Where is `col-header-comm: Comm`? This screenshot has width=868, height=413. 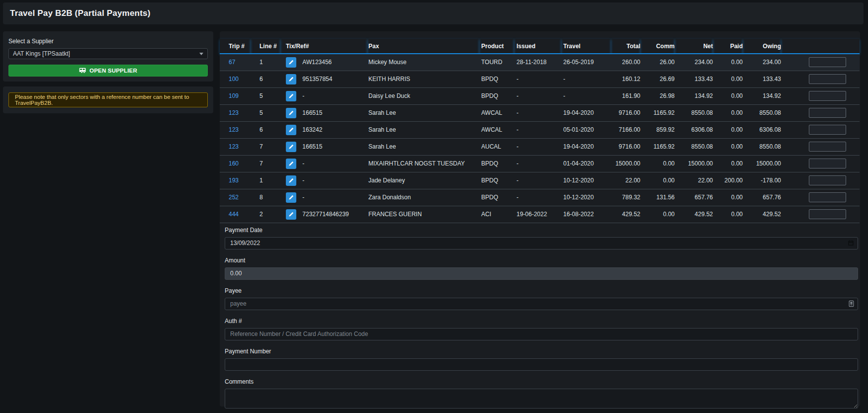
col-header-comm: Comm is located at coordinates (657, 46).